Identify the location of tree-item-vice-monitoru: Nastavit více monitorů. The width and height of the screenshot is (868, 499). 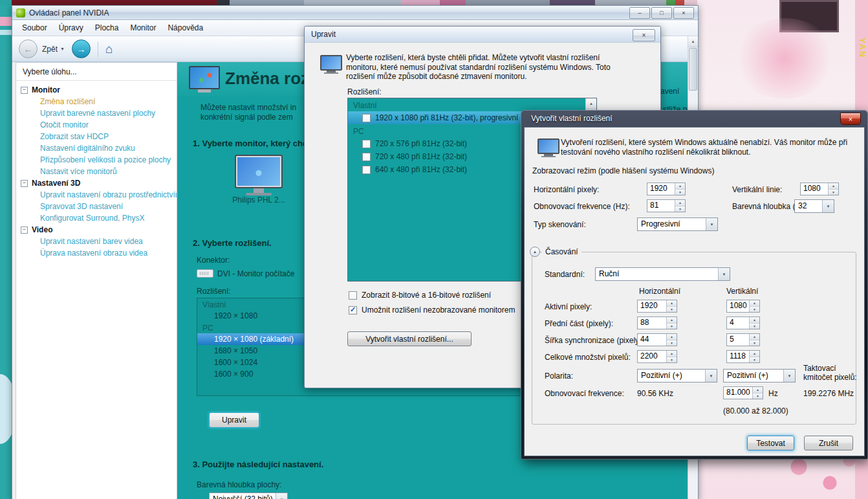
(98, 172).